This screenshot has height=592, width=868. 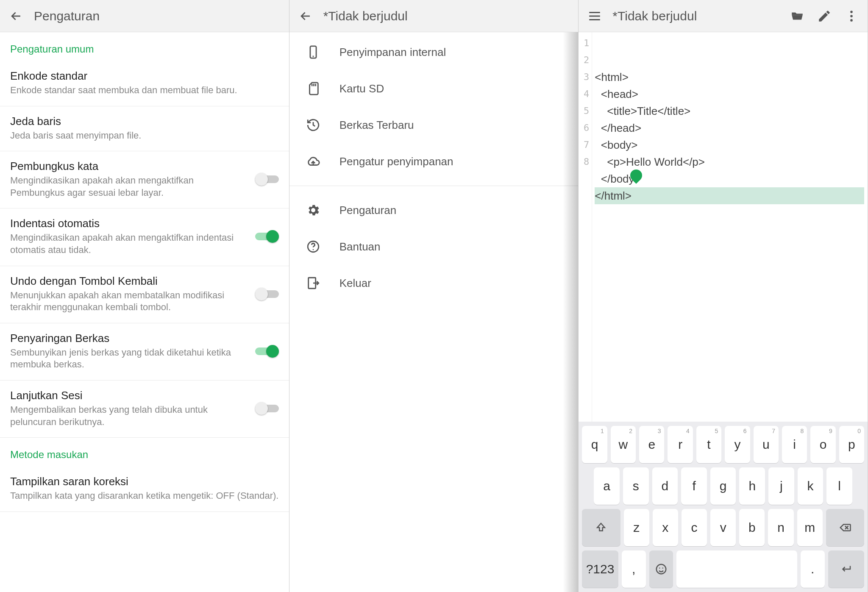 I want to click on key-y: y6, so click(x=737, y=445).